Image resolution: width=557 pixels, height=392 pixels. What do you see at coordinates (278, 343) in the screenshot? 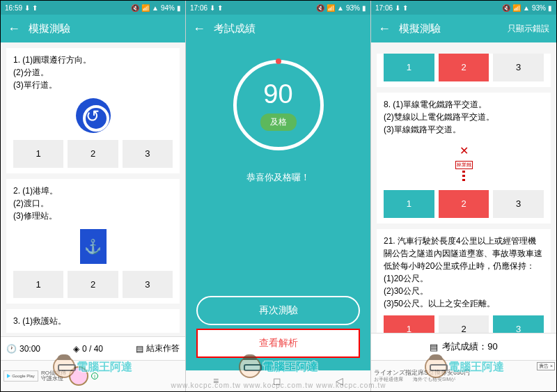
I see `view-analysis-button: 查看解析` at bounding box center [278, 343].